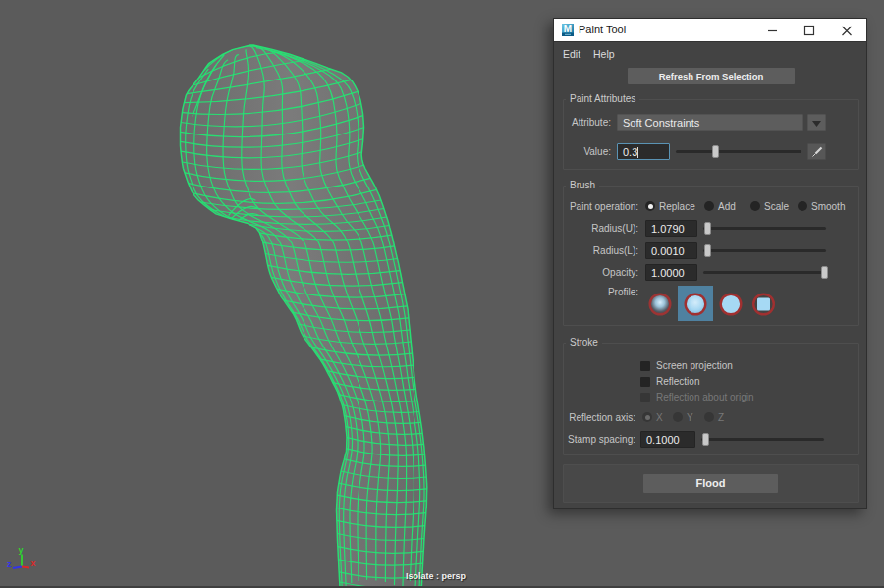  Describe the element at coordinates (568, 29) in the screenshot. I see `svg-text: M` at that location.